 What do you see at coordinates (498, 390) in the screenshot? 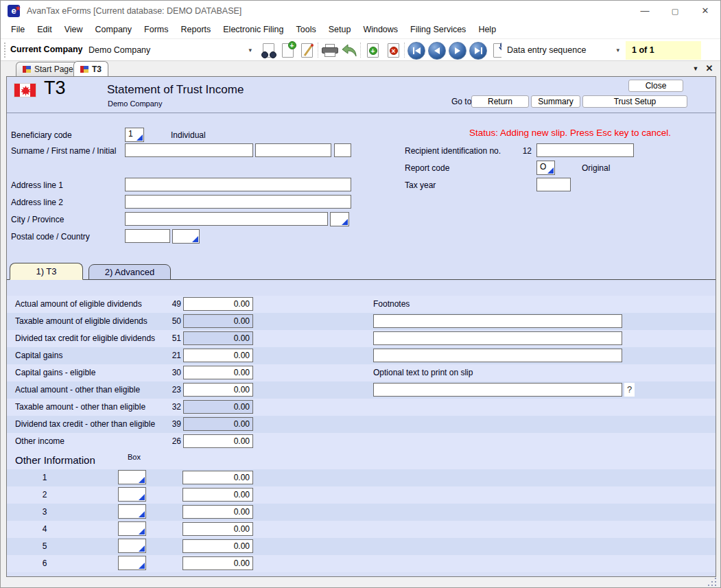
I see `optional-text-field` at bounding box center [498, 390].